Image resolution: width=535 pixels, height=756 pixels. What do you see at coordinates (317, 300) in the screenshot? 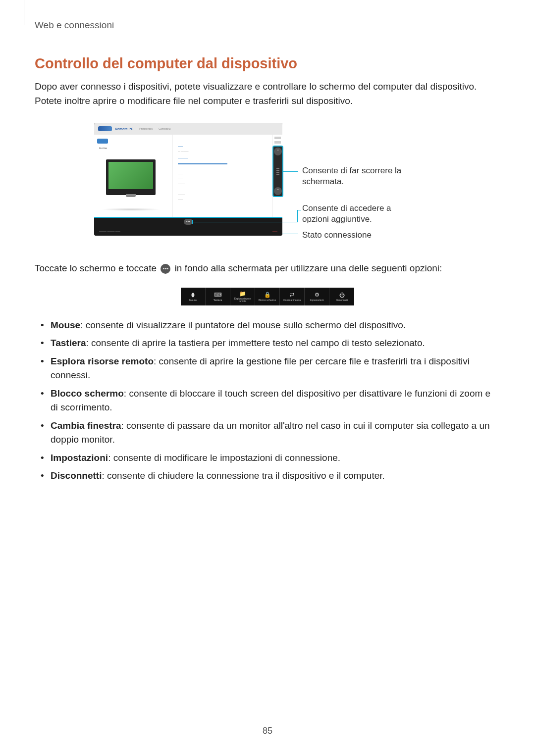
I see `toolbar-label: Impostazioni` at bounding box center [317, 300].